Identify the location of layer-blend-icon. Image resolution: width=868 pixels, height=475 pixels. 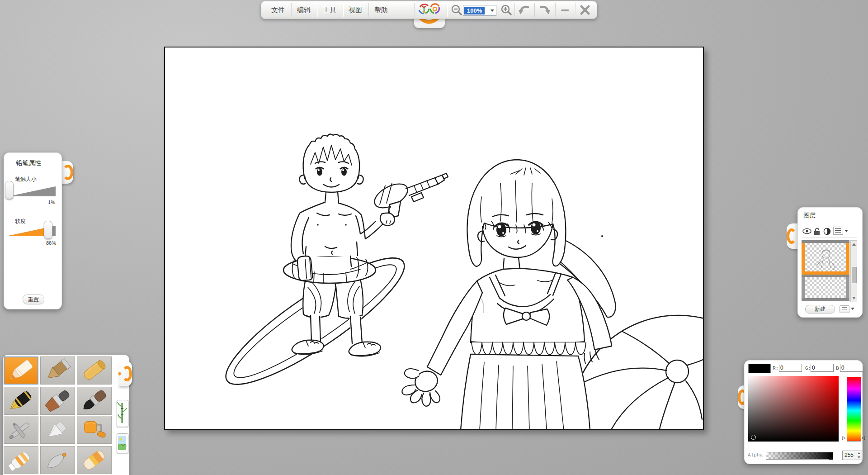
(827, 232).